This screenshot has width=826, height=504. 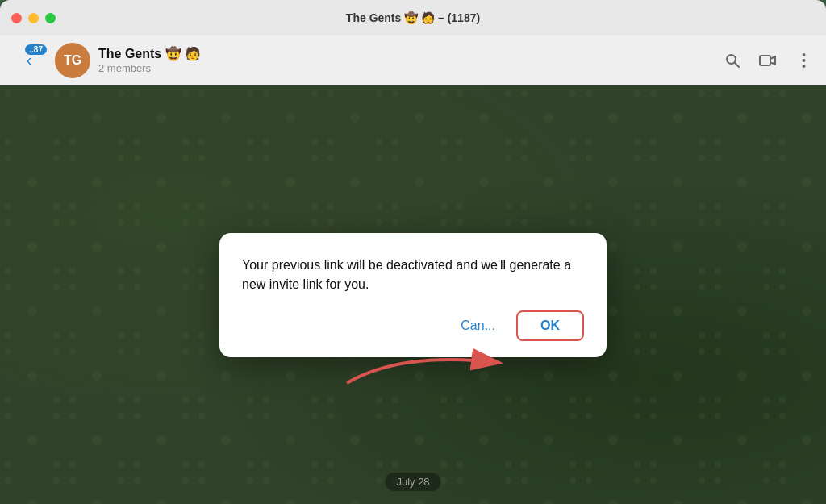 What do you see at coordinates (413, 18) in the screenshot?
I see `window-title: The Gents 🤠 🧑 – (1187)` at bounding box center [413, 18].